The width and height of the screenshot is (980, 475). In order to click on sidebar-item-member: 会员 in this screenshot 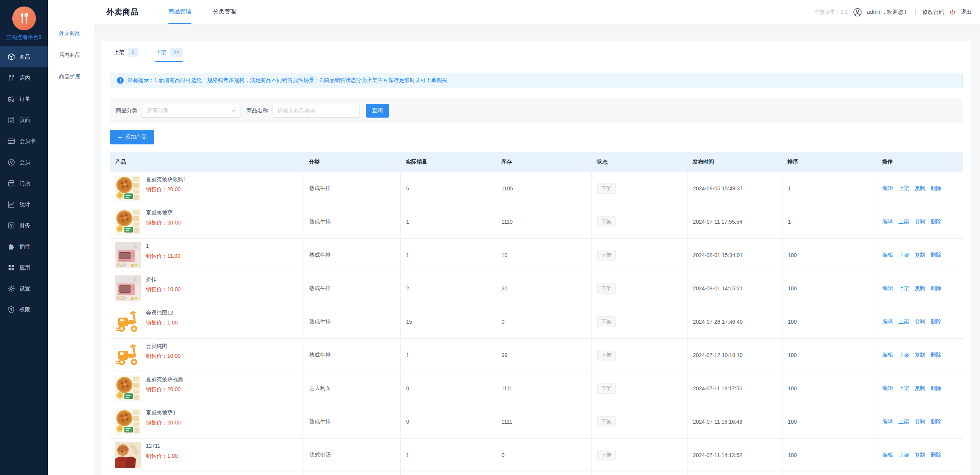, I will do `click(24, 162)`.